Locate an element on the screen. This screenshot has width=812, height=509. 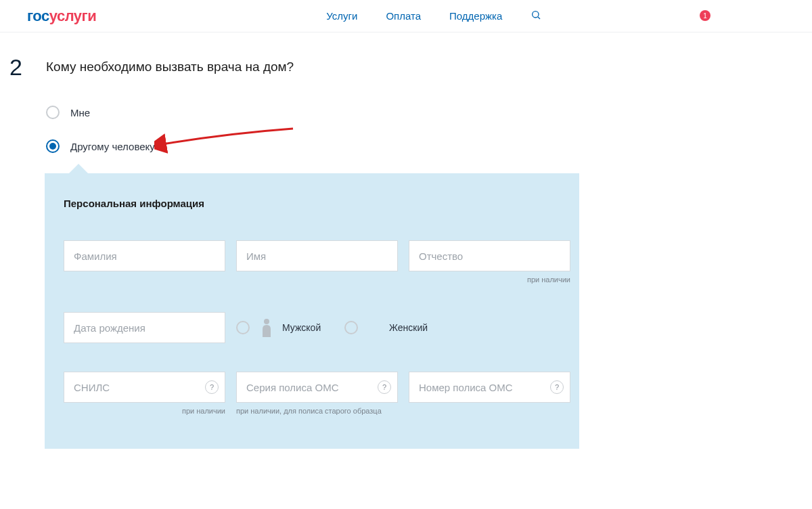
person-icon is located at coordinates (267, 328).